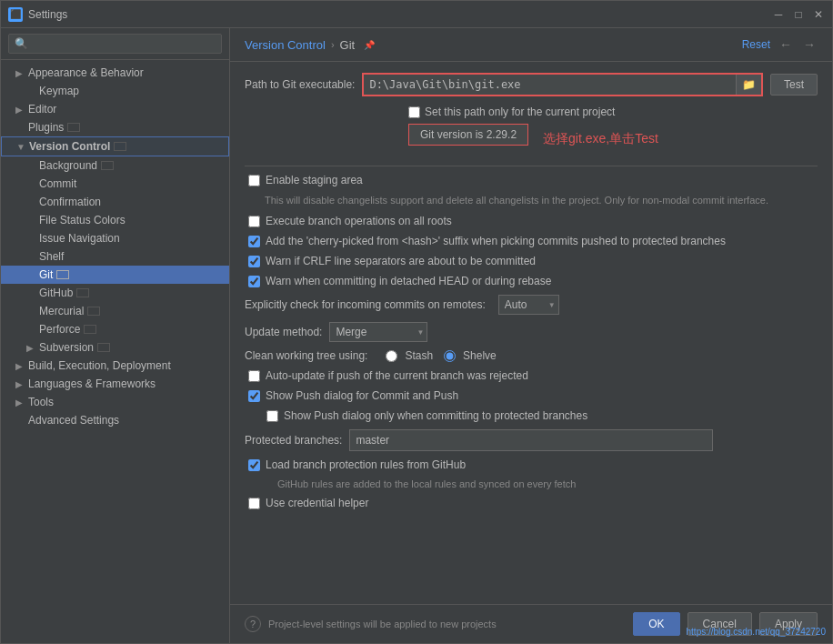 The height and width of the screenshot is (644, 833). What do you see at coordinates (371, 624) in the screenshot?
I see `footer-left: ? Project-level settings will be applied…` at bounding box center [371, 624].